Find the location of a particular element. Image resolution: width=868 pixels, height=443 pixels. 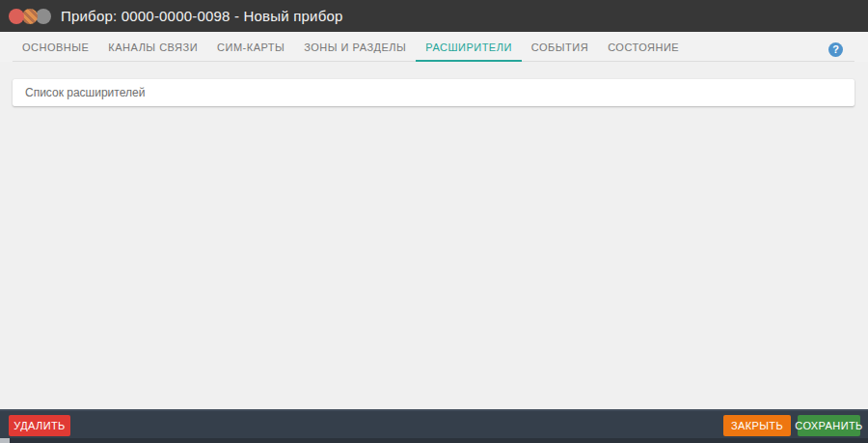

footer-bar: УДАЛИТЬ ЗАКРЫТЬ СОХРАНИТЬ is located at coordinates (434, 427).